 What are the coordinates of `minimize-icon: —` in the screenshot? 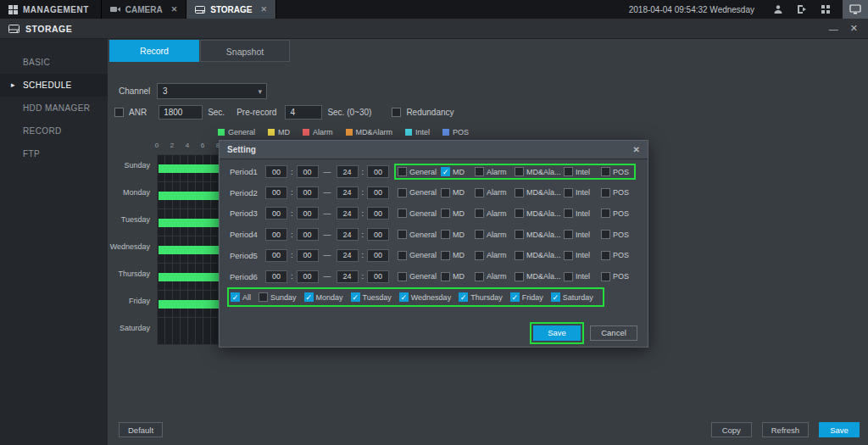 It's located at (834, 29).